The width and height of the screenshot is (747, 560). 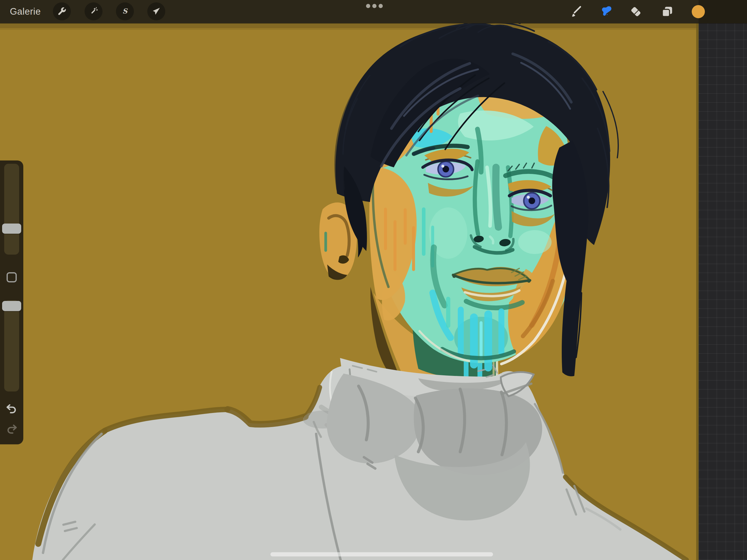 I want to click on redo-button, so click(x=11, y=430).